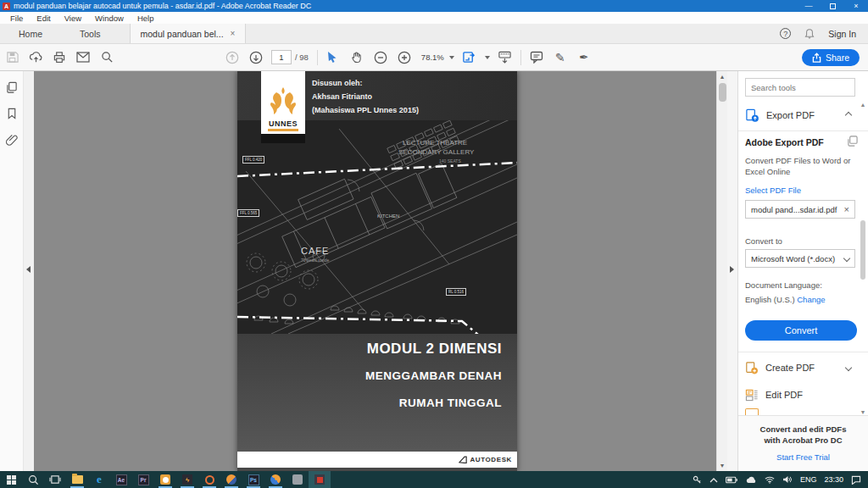 The image size is (868, 488). What do you see at coordinates (143, 480) in the screenshot?
I see `premiere-button: Pr` at bounding box center [143, 480].